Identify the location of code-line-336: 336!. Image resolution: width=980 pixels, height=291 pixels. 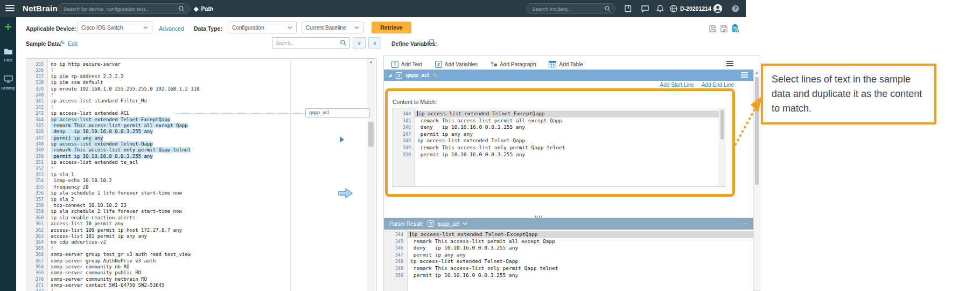
(201, 70).